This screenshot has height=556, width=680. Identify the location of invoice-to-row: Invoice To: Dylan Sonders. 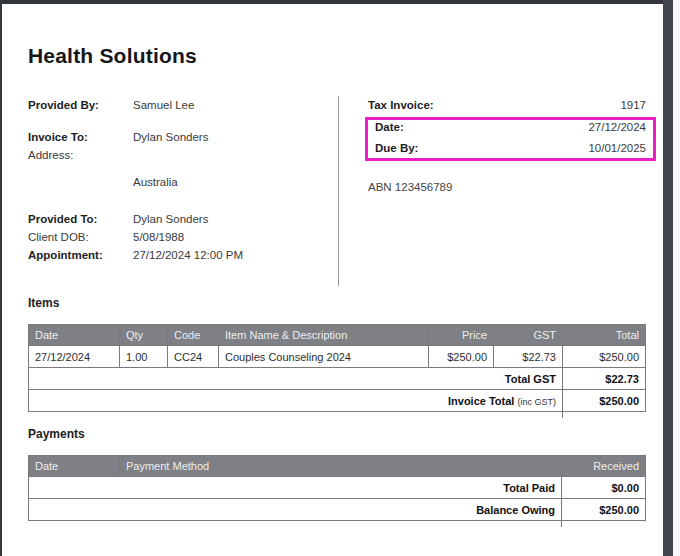
(178, 137).